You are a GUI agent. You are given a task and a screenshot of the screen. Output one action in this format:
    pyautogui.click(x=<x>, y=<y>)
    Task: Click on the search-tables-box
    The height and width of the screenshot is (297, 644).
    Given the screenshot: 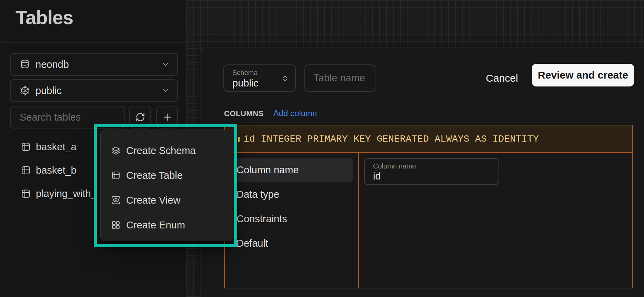 What is the action you would take?
    pyautogui.click(x=68, y=117)
    